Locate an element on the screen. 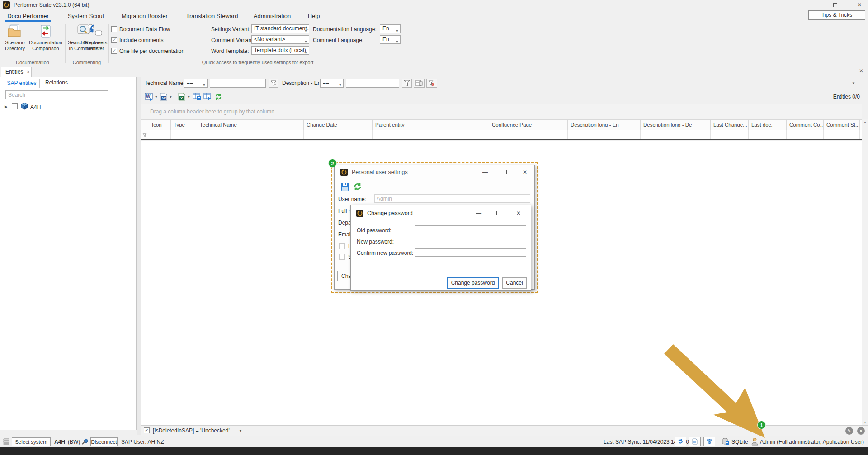 The height and width of the screenshot is (455, 868). word-template-dropdown: Template.dotx (Local) is located at coordinates (280, 51).